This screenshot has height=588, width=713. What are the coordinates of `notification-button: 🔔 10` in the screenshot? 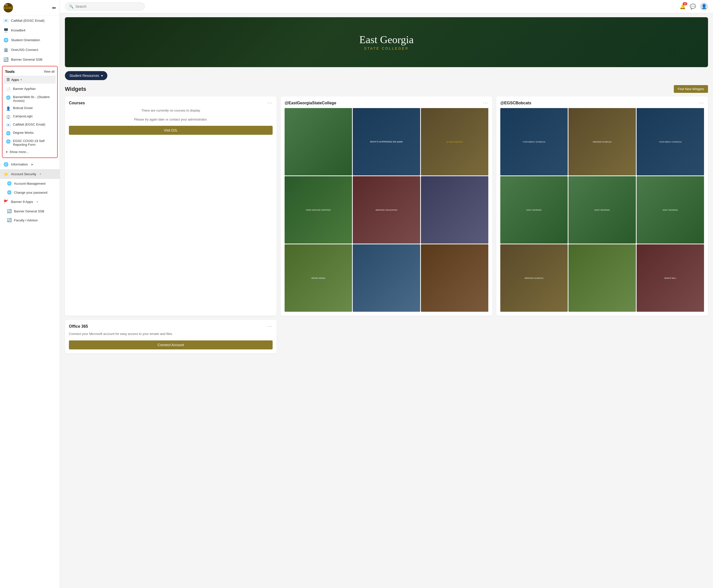 It's located at (683, 6).